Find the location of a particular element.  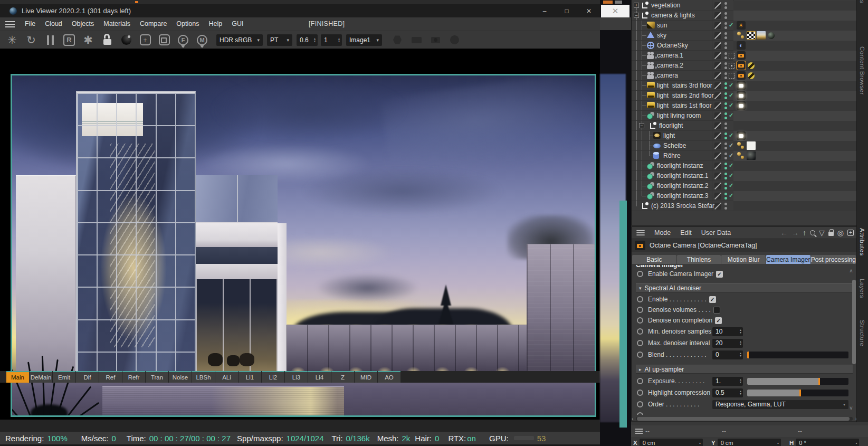

parent-up-icon: ↑ is located at coordinates (804, 233).